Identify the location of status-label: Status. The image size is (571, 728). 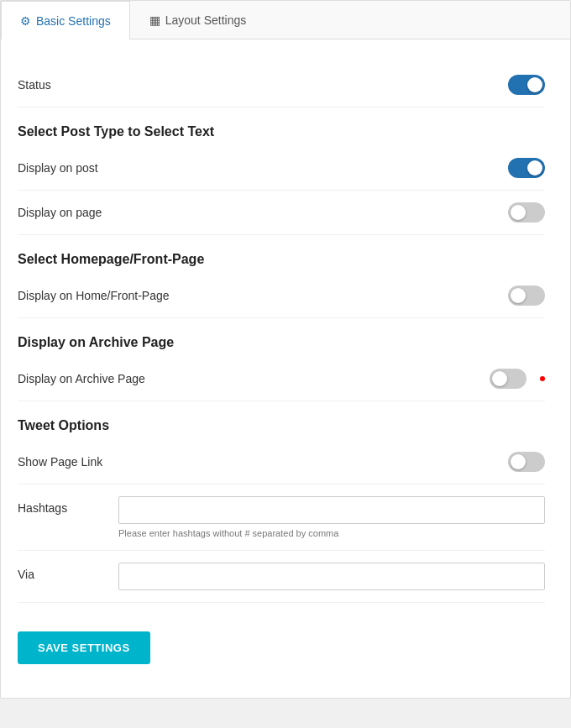
(34, 85).